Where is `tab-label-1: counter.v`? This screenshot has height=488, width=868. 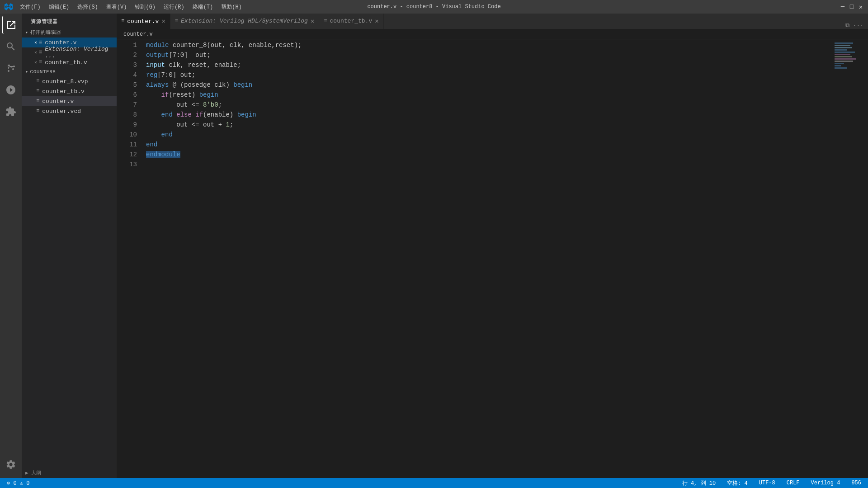 tab-label-1: counter.v is located at coordinates (143, 22).